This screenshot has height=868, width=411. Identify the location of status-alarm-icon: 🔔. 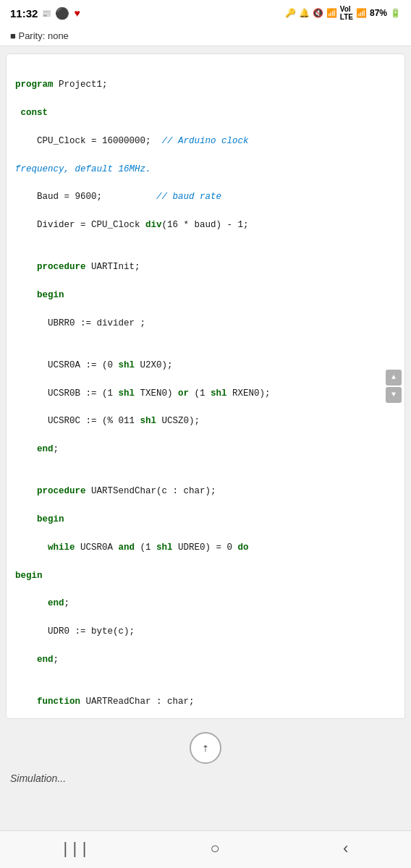
(304, 13).